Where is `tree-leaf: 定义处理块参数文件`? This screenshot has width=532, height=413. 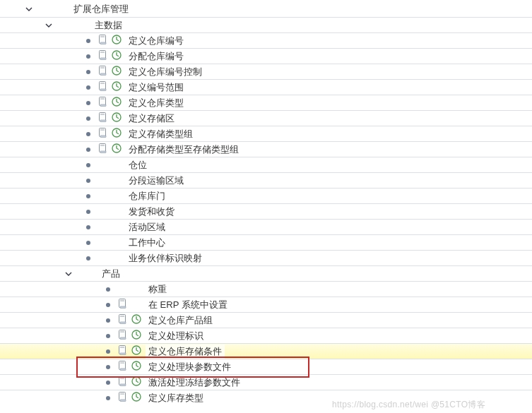
tree-leaf: 定义处理块参数文件 is located at coordinates (266, 366).